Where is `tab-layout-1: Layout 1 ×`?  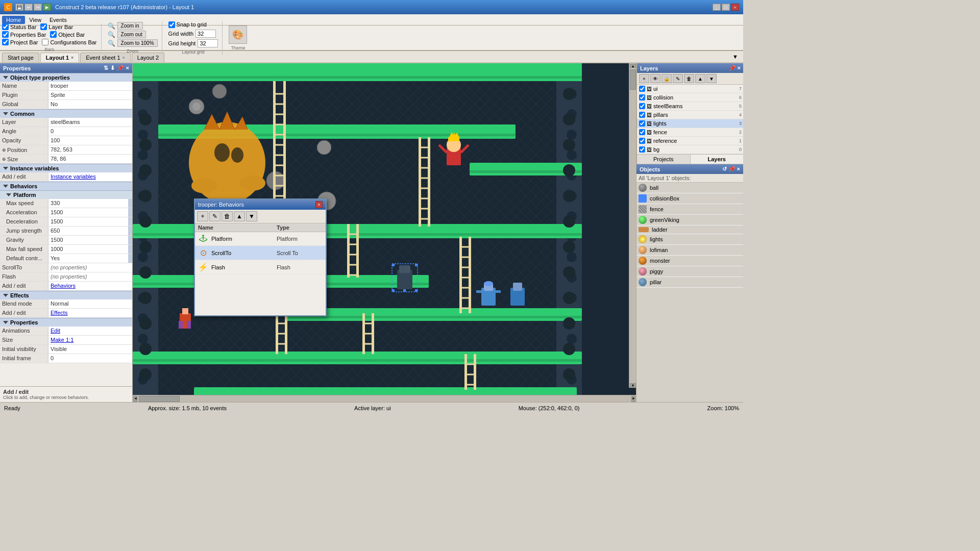 tab-layout-1: Layout 1 × is located at coordinates (60, 57).